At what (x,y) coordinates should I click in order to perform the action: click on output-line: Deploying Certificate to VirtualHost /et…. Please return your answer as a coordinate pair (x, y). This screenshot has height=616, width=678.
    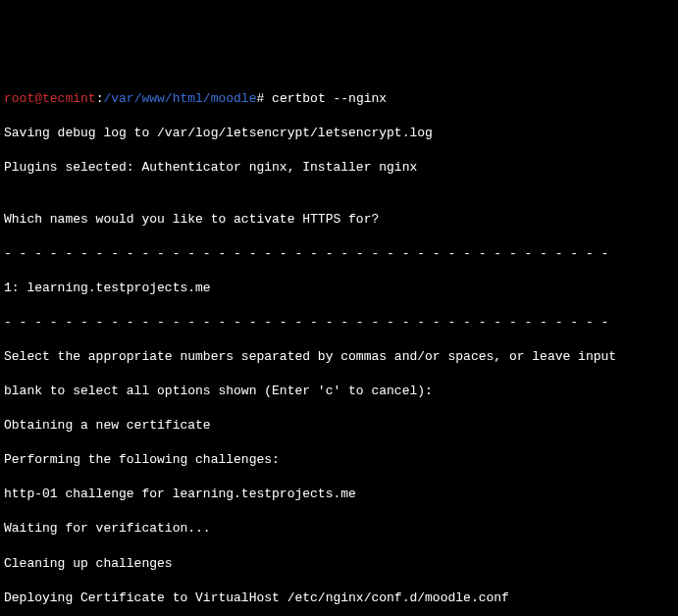
    Looking at the image, I should click on (339, 598).